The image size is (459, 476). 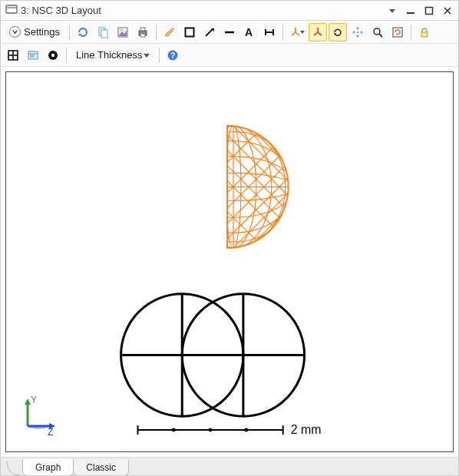 I want to click on print-button, so click(x=143, y=32).